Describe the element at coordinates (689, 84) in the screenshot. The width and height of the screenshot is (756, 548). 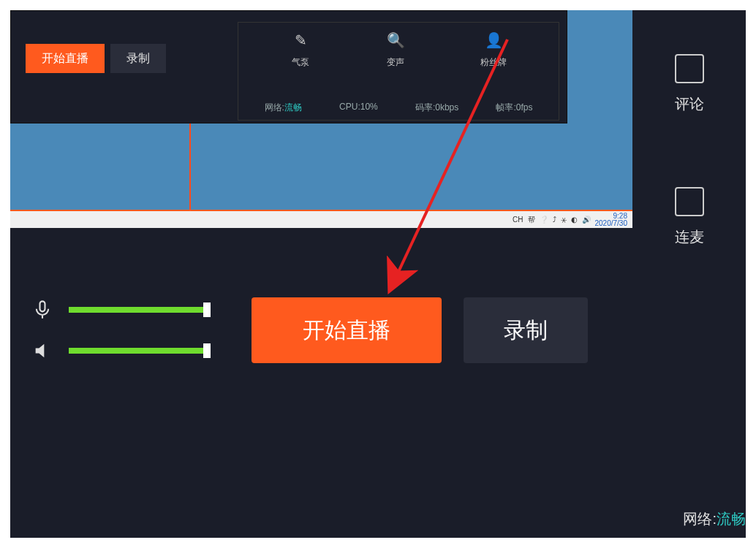
I see `sidebar-item-comments: 评论` at that location.